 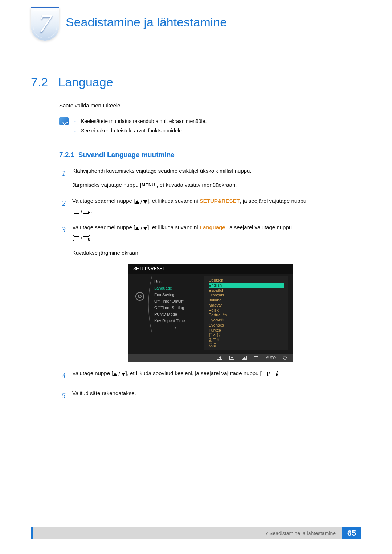 What do you see at coordinates (187, 533) in the screenshot?
I see `footer-bar: 7 Seadistamine ja lähtestamine` at bounding box center [187, 533].